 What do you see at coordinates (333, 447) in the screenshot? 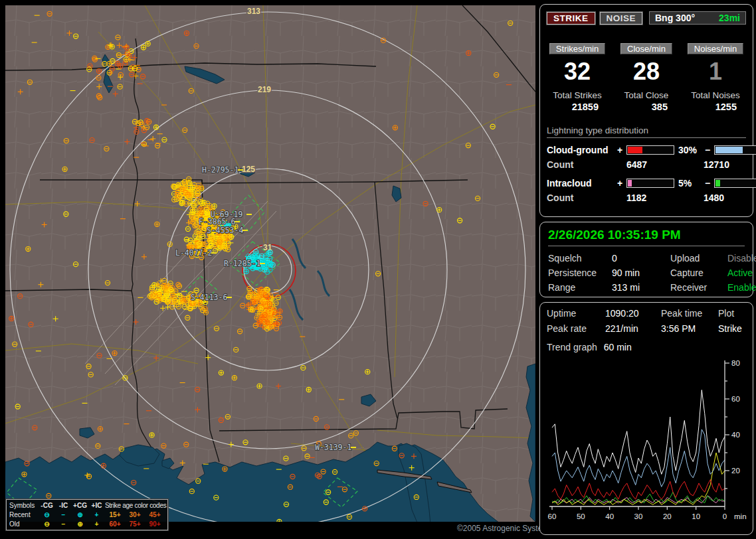
I see `svg-text: W-3139-1` at bounding box center [333, 447].